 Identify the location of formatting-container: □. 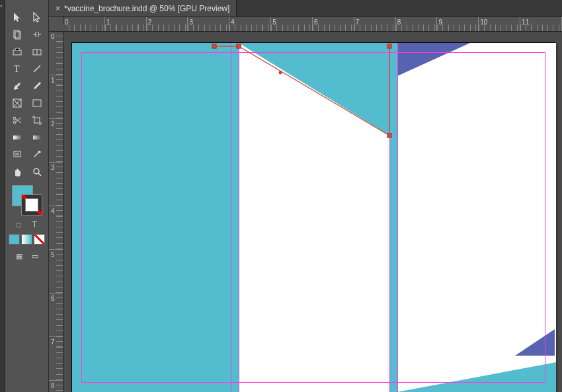
(19, 225).